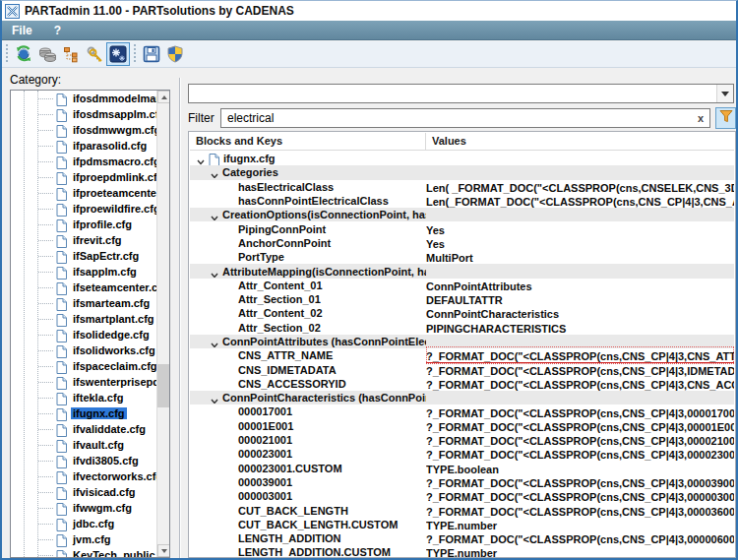 The height and width of the screenshot is (560, 738). Describe the element at coordinates (84, 146) in the screenshot. I see `sidebar-item: ifparasolid.cfg` at that location.